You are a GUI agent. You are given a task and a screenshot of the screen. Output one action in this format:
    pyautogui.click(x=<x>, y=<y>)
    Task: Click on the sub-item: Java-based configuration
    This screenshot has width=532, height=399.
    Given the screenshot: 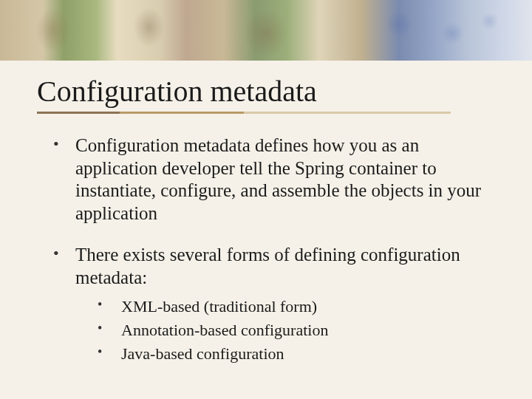 What is the action you would take?
    pyautogui.click(x=296, y=354)
    